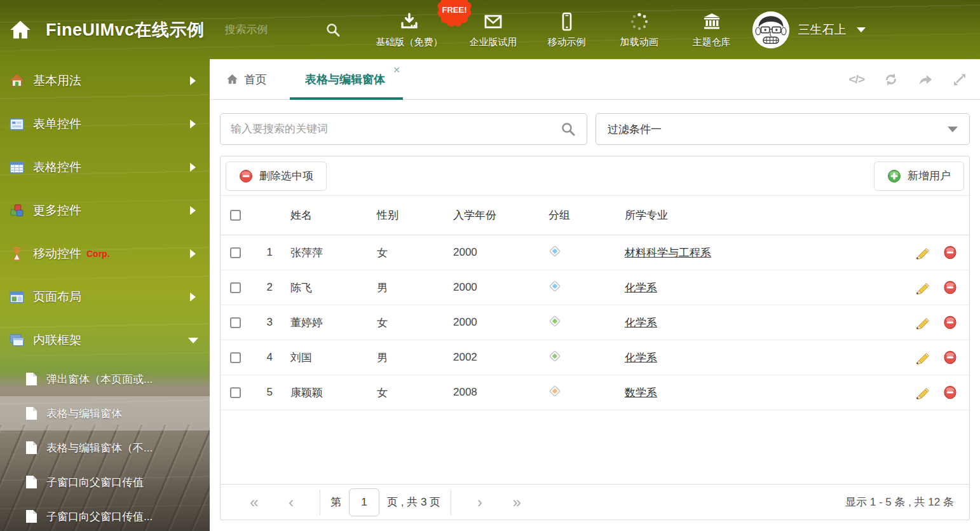 This screenshot has height=531, width=980. What do you see at coordinates (17, 125) in the screenshot?
I see `form-icon` at bounding box center [17, 125].